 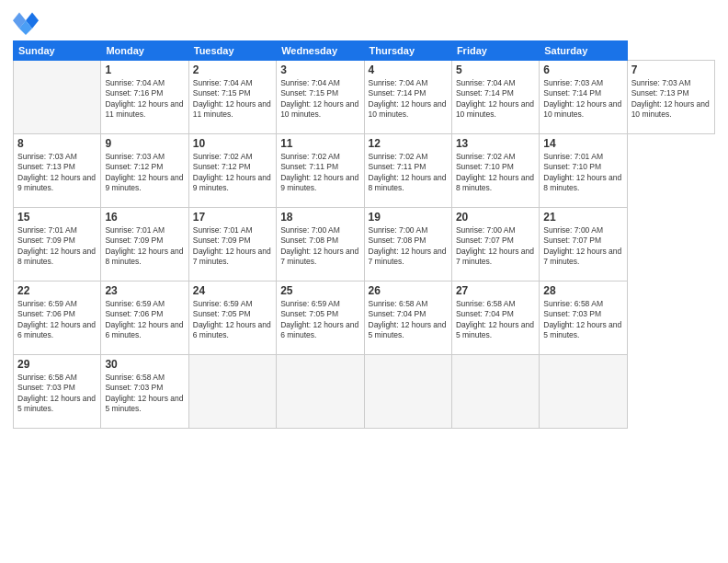 I want to click on table-row: 5 Sunrise: 7:04 AM Sunset: 7:14 PM Dayli…, so click(x=495, y=98).